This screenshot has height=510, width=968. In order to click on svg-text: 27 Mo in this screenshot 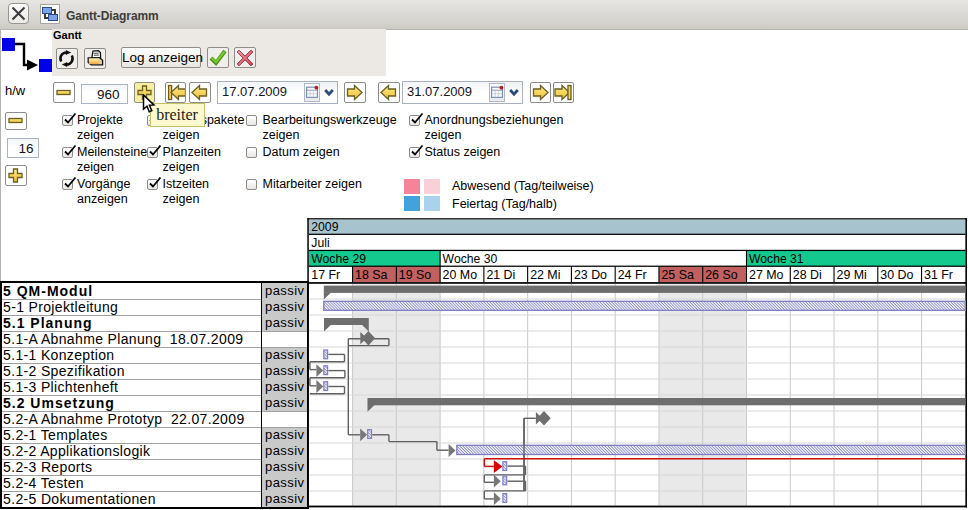, I will do `click(766, 275)`.